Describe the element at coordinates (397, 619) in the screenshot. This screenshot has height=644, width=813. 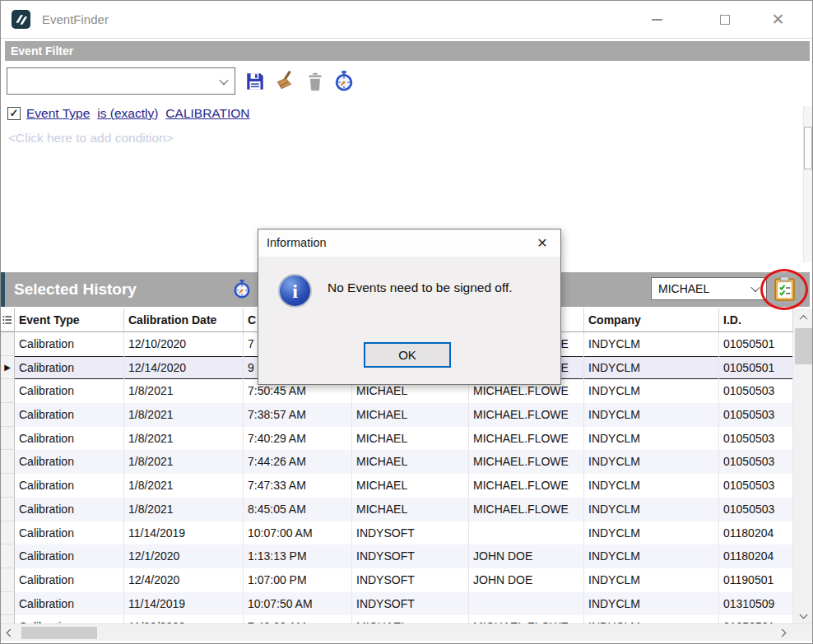
I see `table-row: Calibration11/23/20207:40:00 AMMICHAELMI…` at that location.